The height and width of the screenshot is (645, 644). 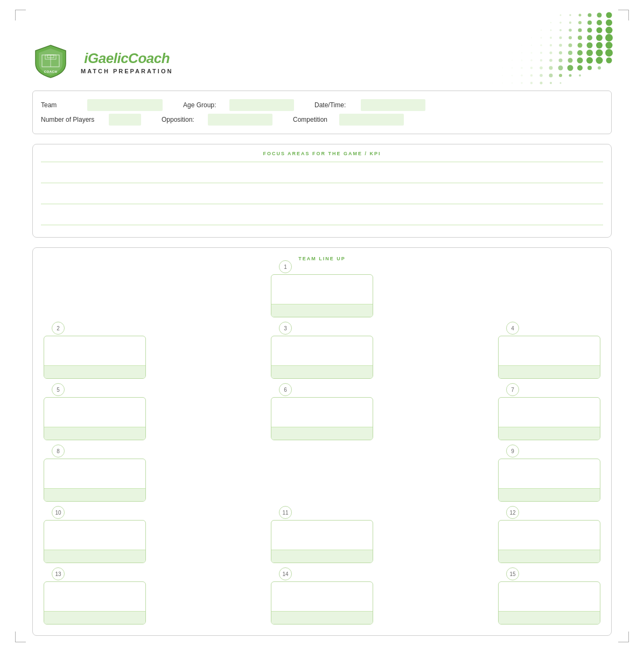 What do you see at coordinates (322, 191) in the screenshot?
I see `focus-section: FOCUS AREAS FOR THE GAME / KPI` at bounding box center [322, 191].